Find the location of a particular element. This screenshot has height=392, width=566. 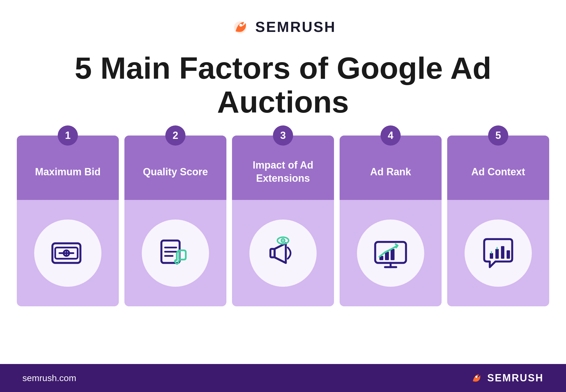

card-5-label: Ad Context is located at coordinates (498, 172).